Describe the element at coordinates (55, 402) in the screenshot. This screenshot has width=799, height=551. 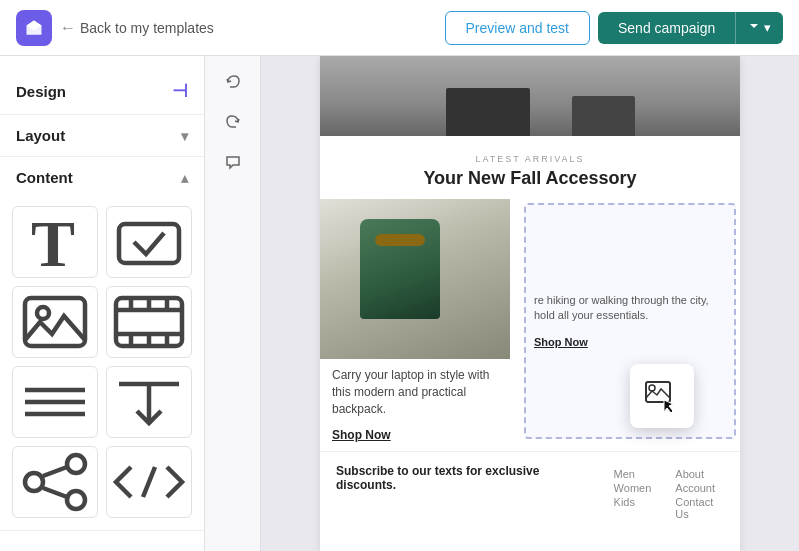
I see `divider-icon` at that location.